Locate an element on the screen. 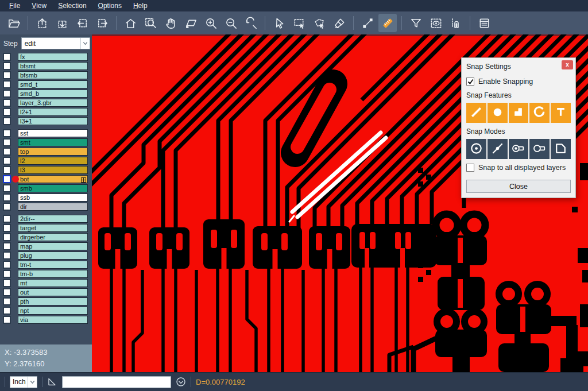  layer-name: l3+1 is located at coordinates (53, 121).